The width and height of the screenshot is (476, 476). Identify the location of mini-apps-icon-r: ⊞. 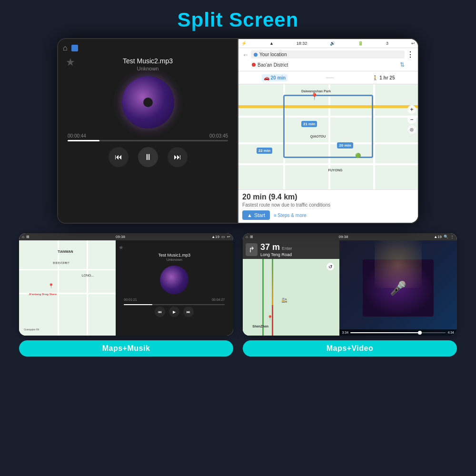
(251, 237).